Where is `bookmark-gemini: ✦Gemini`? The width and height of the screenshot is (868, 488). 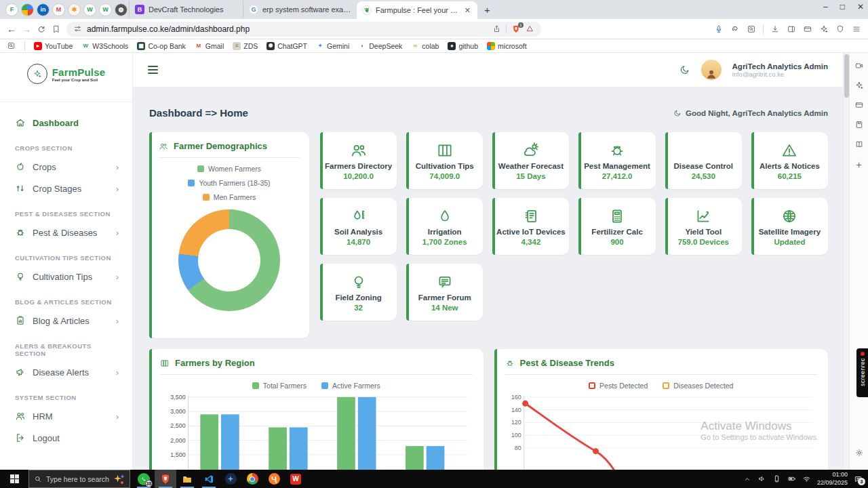
bookmark-gemini: ✦Gemini is located at coordinates (332, 46).